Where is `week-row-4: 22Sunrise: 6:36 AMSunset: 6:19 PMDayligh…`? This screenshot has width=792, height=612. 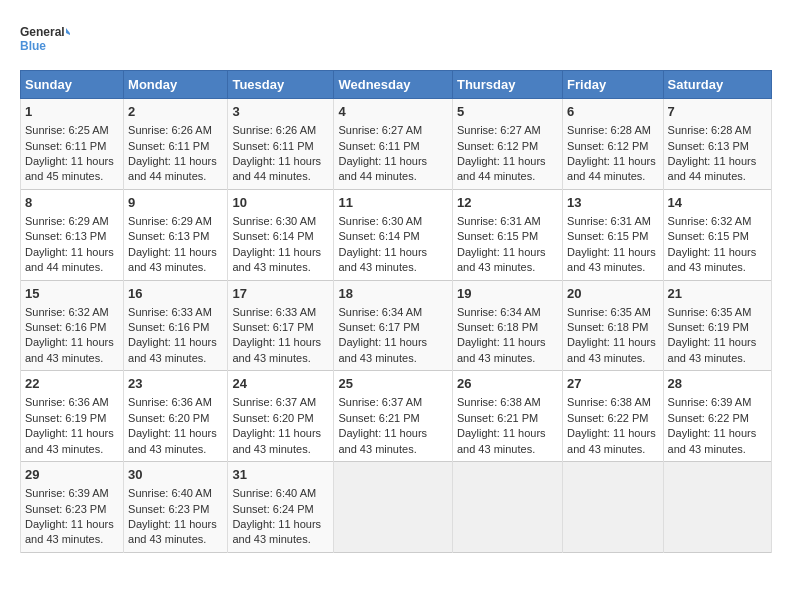
week-row-4: 22Sunrise: 6:36 AMSunset: 6:19 PMDayligh… is located at coordinates (396, 416).